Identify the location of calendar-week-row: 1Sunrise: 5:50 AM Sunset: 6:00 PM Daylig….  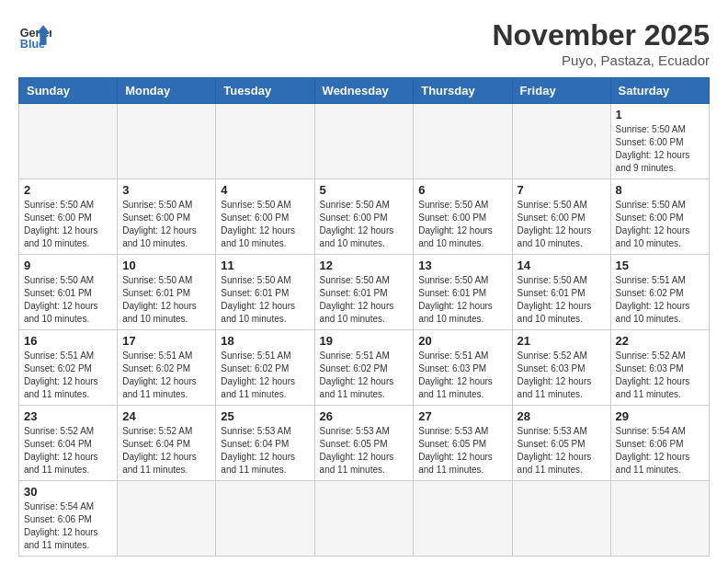
(364, 142).